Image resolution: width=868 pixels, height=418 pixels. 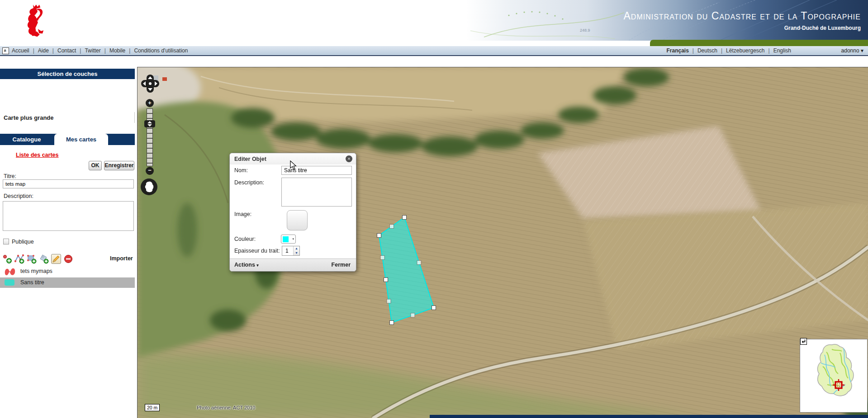 I want to click on lang-deutsch: Deutsch, so click(x=707, y=51).